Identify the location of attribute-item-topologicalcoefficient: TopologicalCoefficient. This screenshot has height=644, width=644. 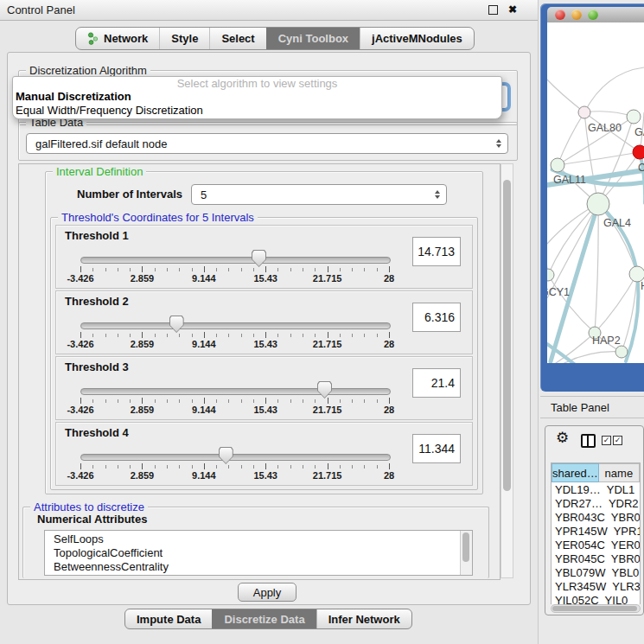
(263, 553).